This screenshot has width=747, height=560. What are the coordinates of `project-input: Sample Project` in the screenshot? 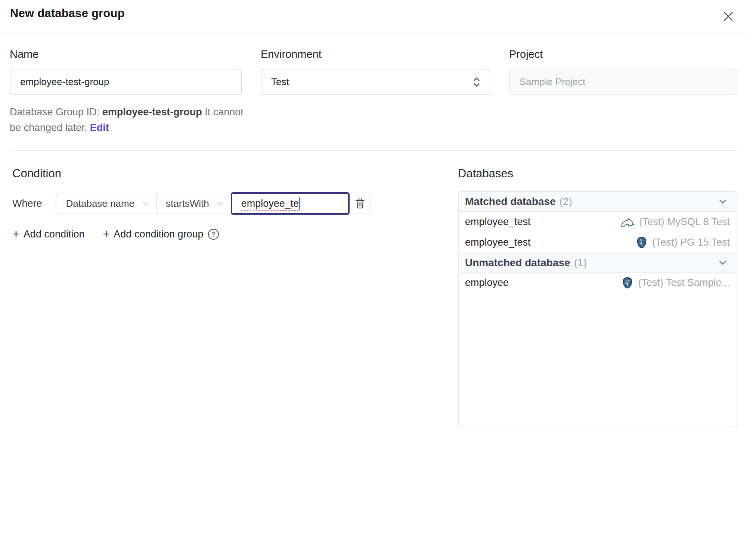 It's located at (623, 82).